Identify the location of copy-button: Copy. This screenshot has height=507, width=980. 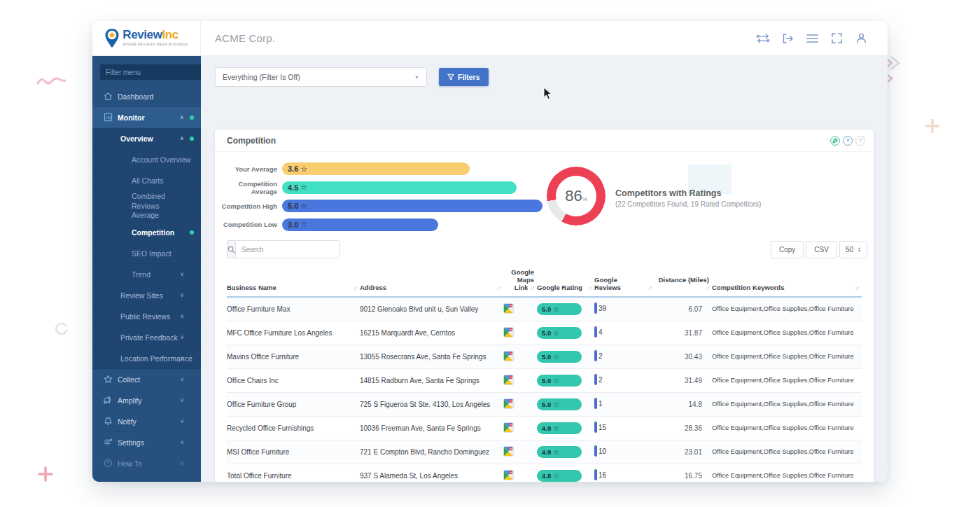
(787, 249).